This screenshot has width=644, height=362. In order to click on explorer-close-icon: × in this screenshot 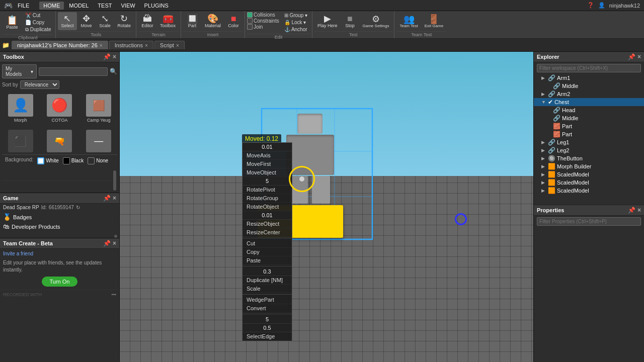, I will do `click(639, 57)`.